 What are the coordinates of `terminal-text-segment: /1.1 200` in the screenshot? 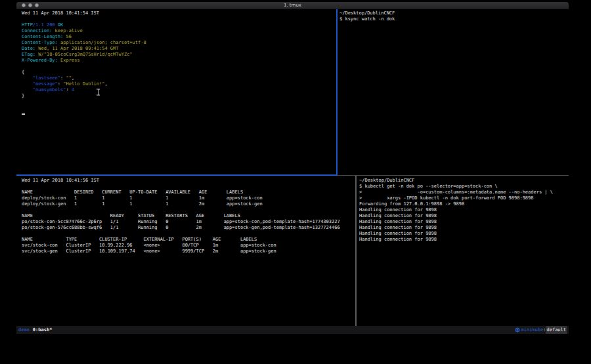 It's located at (45, 25).